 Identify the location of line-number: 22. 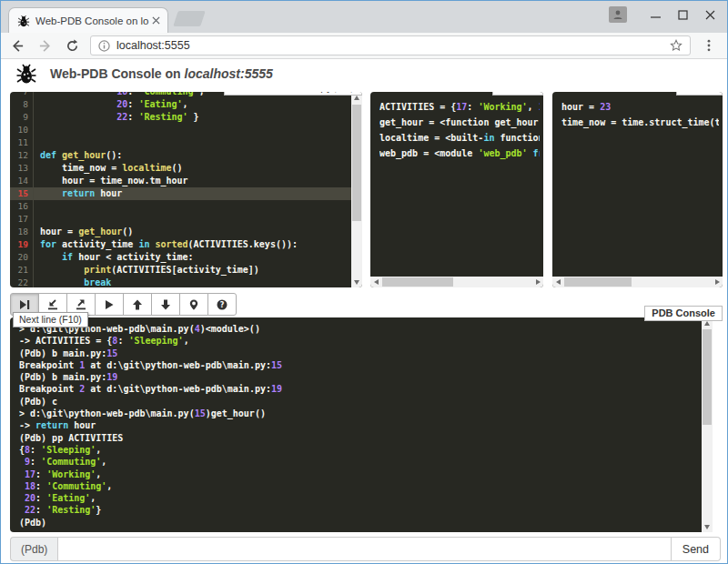
(22, 282).